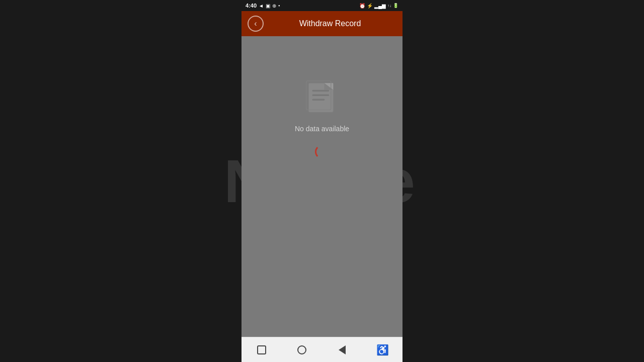  I want to click on empty-records-icon, so click(322, 97).